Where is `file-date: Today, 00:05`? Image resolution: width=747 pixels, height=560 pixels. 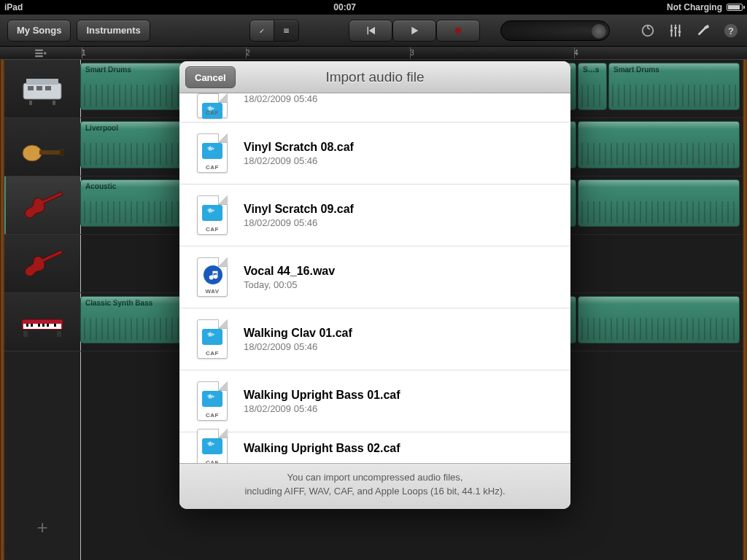 file-date: Today, 00:05 is located at coordinates (289, 284).